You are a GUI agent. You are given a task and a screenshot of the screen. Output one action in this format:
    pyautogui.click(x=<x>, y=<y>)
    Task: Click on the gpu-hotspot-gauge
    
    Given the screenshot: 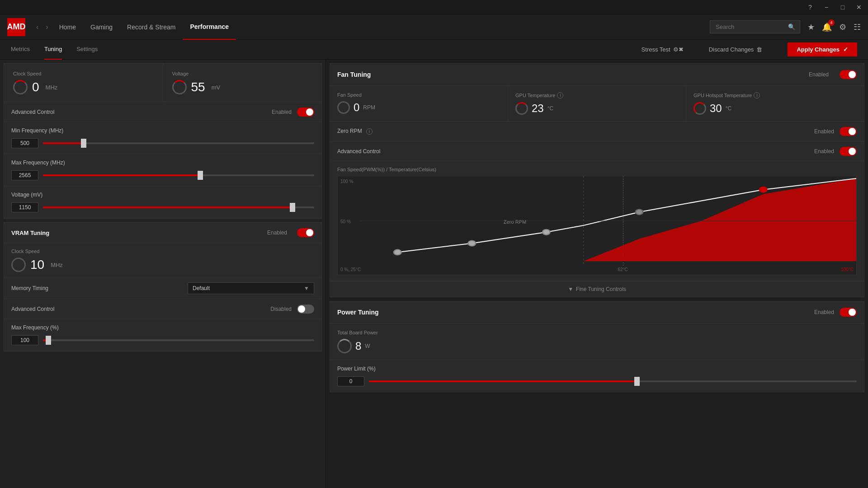 What is the action you would take?
    pyautogui.click(x=700, y=108)
    